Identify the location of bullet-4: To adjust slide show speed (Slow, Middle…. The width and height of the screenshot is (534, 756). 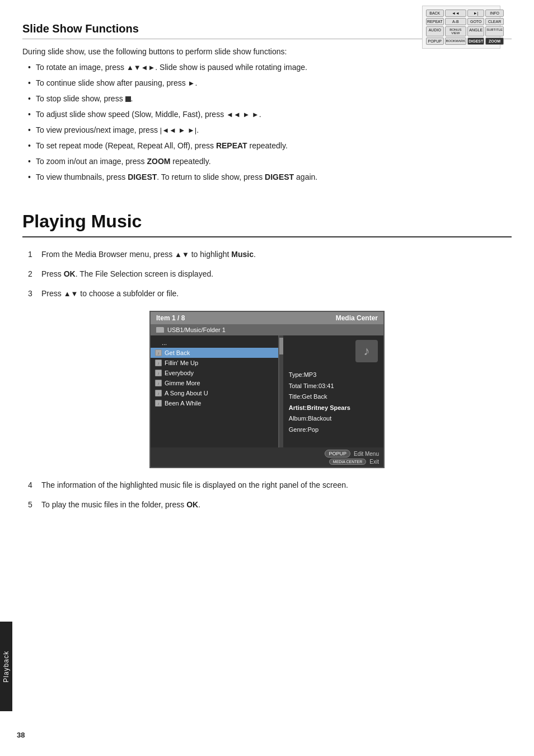
(270, 114).